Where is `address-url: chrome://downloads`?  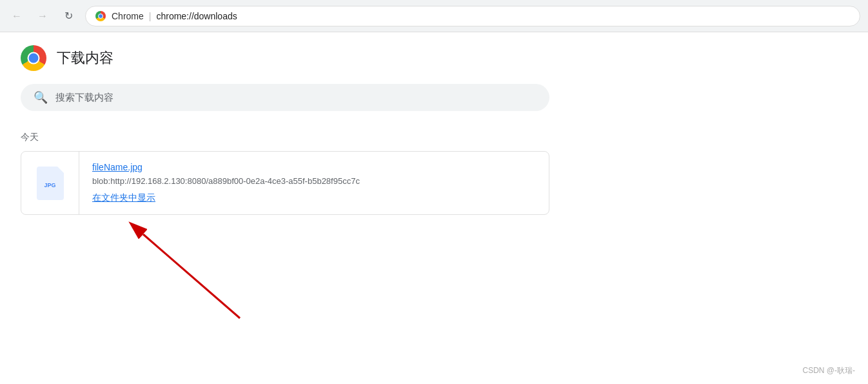
address-url: chrome://downloads is located at coordinates (196, 16).